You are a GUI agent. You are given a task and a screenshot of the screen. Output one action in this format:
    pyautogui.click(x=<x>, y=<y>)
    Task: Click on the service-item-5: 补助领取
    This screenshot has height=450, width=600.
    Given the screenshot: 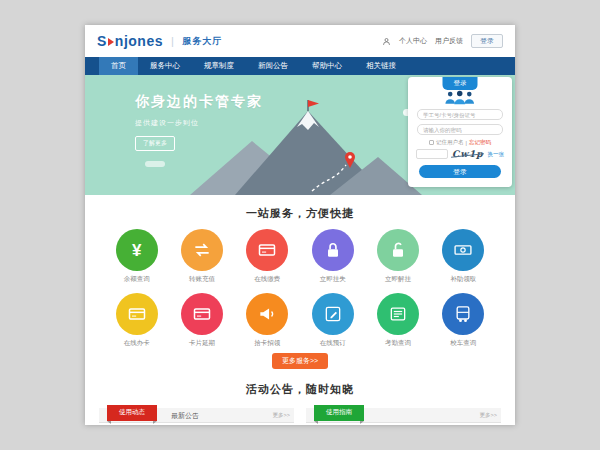 What is the action you would take?
    pyautogui.click(x=464, y=256)
    